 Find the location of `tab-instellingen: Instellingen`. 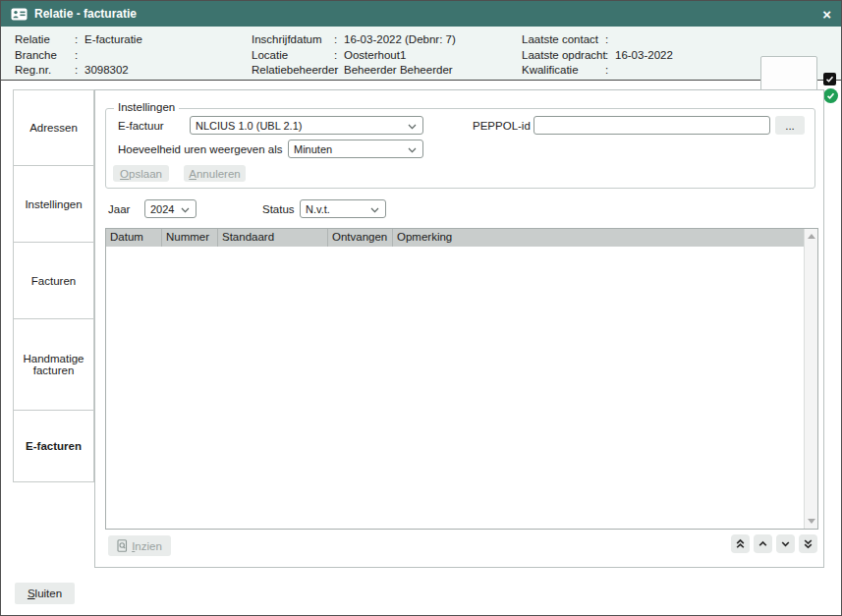

tab-instellingen: Instellingen is located at coordinates (53, 204).